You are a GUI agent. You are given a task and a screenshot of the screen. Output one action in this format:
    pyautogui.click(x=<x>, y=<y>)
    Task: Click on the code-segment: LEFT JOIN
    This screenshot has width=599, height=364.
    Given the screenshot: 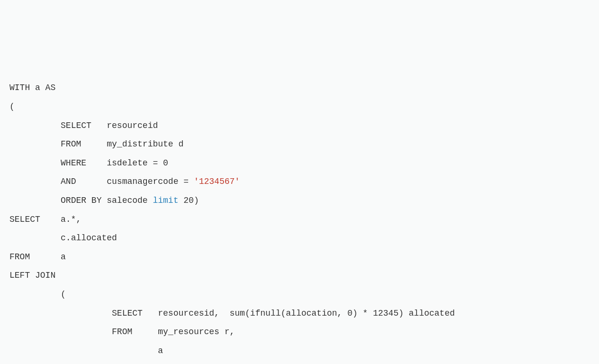 What is the action you would take?
    pyautogui.click(x=32, y=275)
    